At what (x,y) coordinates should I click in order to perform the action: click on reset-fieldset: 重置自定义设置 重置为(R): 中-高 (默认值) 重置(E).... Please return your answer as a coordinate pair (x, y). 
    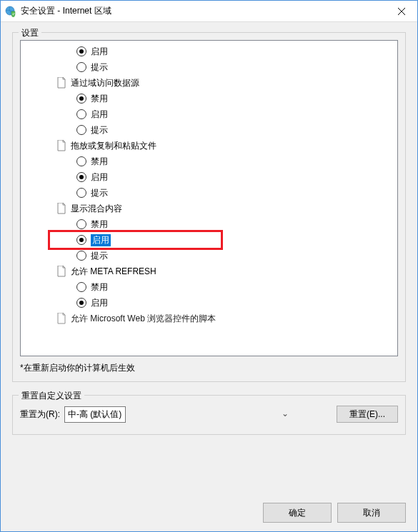
    Looking at the image, I should click on (209, 415).